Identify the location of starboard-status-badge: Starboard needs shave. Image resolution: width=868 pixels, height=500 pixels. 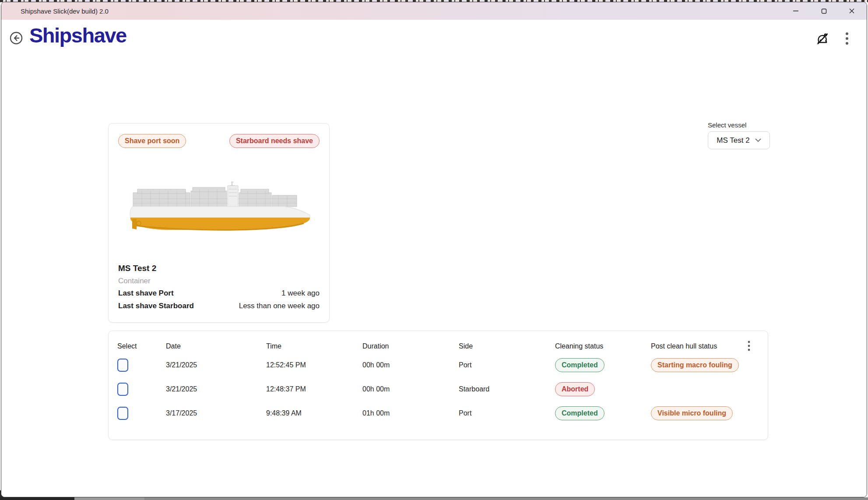
(274, 141).